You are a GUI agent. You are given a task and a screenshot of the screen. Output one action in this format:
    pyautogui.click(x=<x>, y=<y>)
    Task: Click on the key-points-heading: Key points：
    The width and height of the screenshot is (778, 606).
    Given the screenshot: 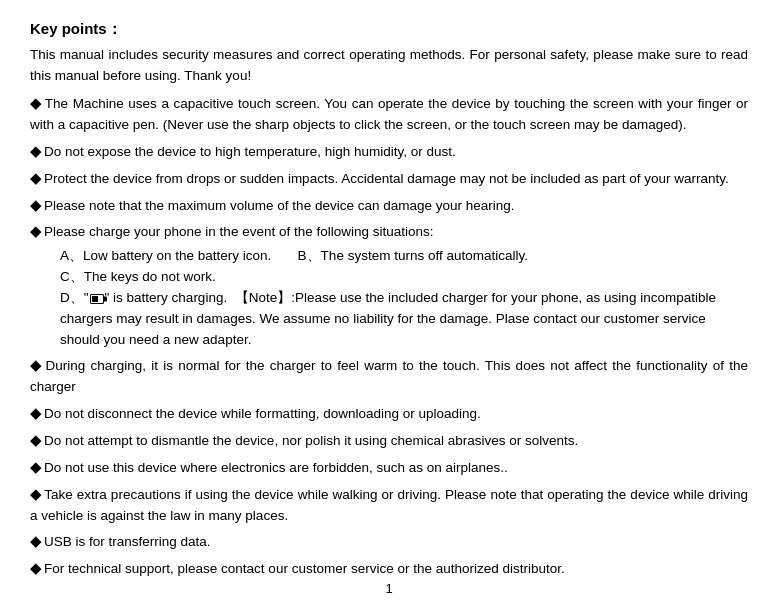 What is the action you would take?
    pyautogui.click(x=389, y=30)
    